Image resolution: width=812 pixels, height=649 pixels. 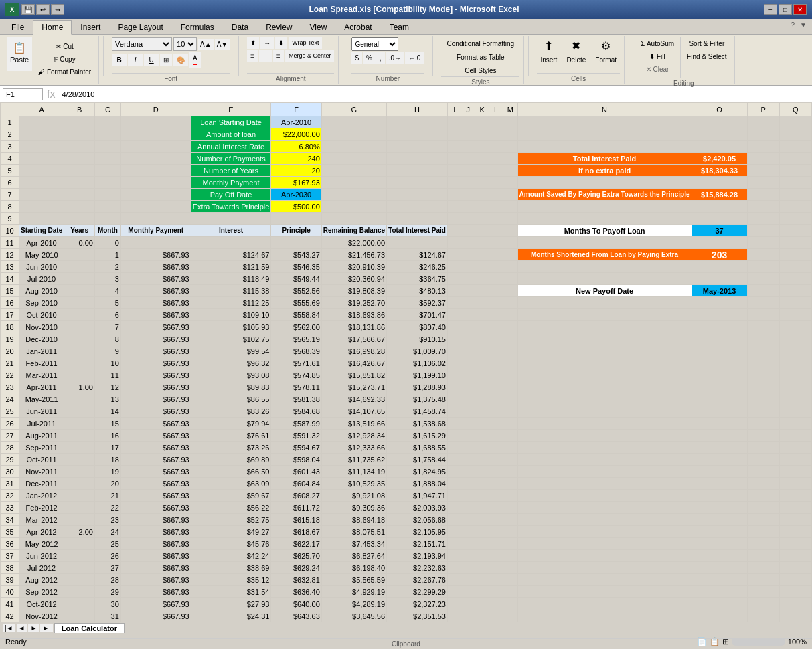 What do you see at coordinates (17, 27) in the screenshot?
I see `tab-file: File` at bounding box center [17, 27].